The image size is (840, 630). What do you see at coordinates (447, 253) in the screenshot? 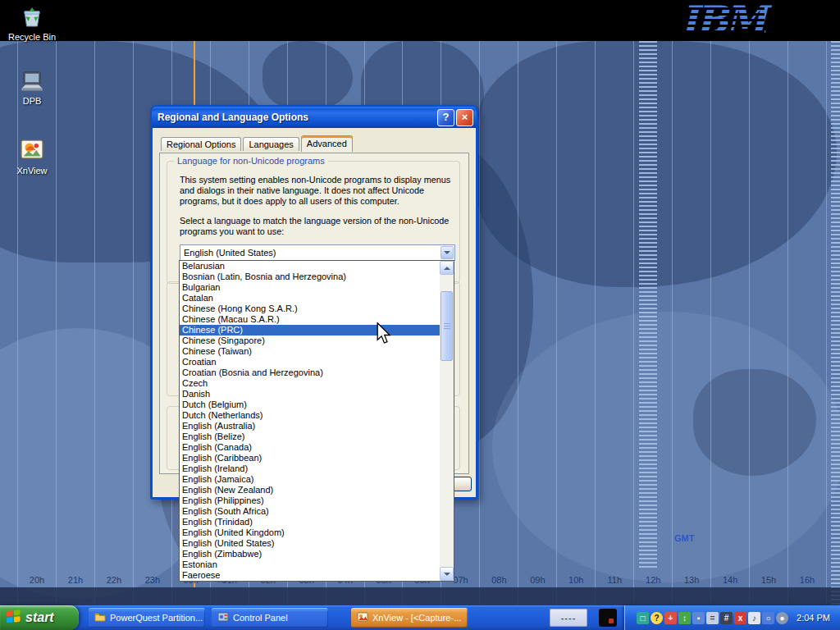
I see `combo-dropdown-icon` at bounding box center [447, 253].